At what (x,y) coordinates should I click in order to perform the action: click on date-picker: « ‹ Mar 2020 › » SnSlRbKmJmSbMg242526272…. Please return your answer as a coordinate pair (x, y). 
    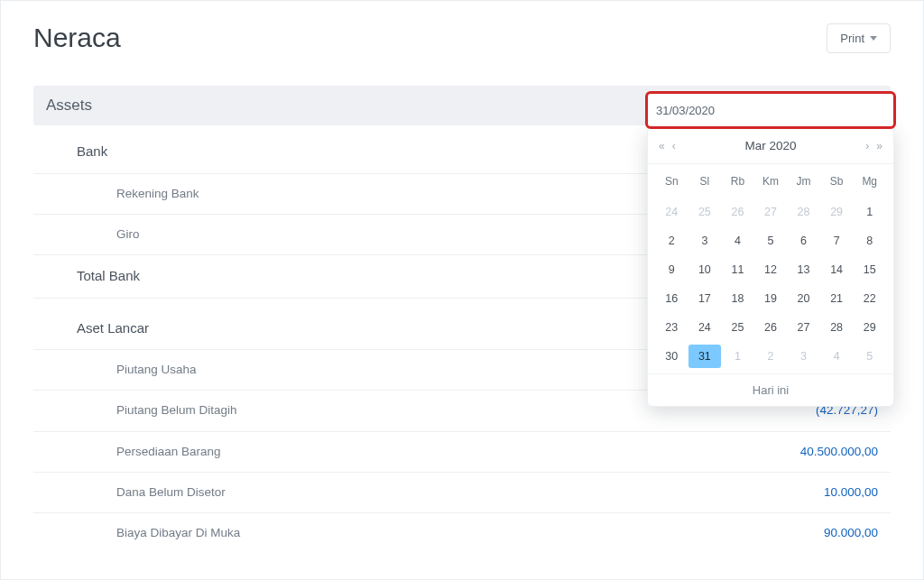
    Looking at the image, I should click on (771, 267).